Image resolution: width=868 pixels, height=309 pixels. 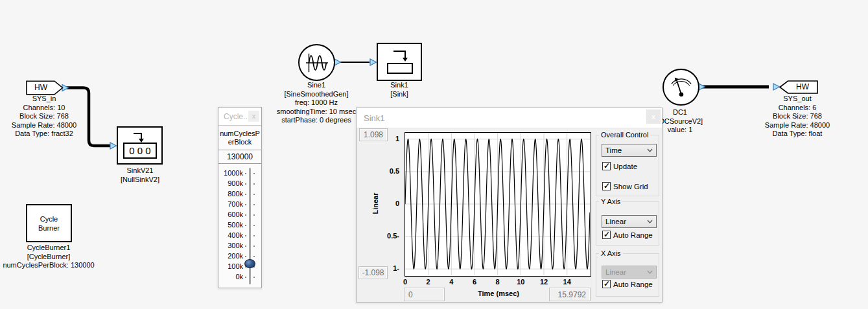 What do you see at coordinates (240, 246) in the screenshot?
I see `slider-tick-row: 300k` at bounding box center [240, 246].